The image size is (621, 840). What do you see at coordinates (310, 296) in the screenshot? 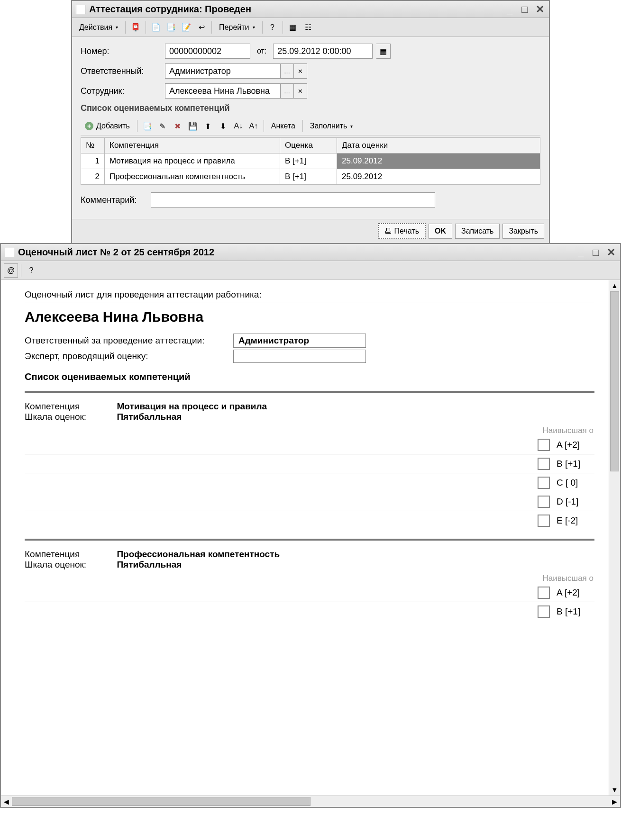
I see `doc-heading: Оценочный лист для проведения аттестации…` at bounding box center [310, 296].